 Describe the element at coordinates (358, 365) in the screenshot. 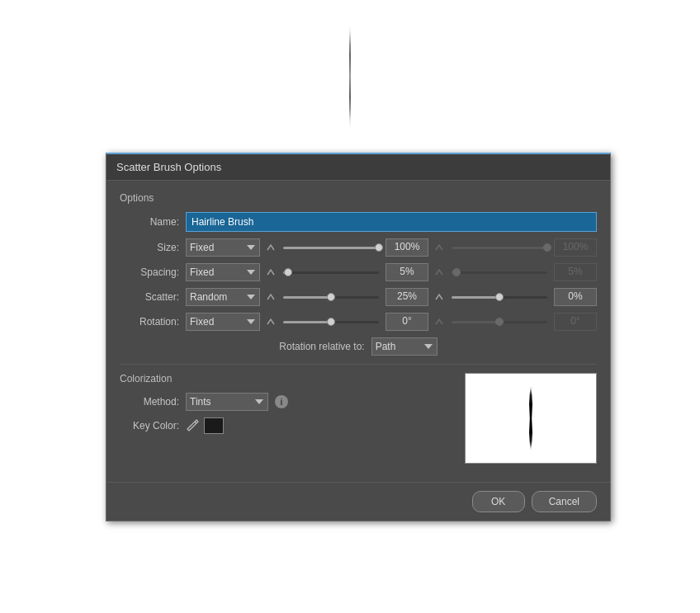

I see `divider` at that location.